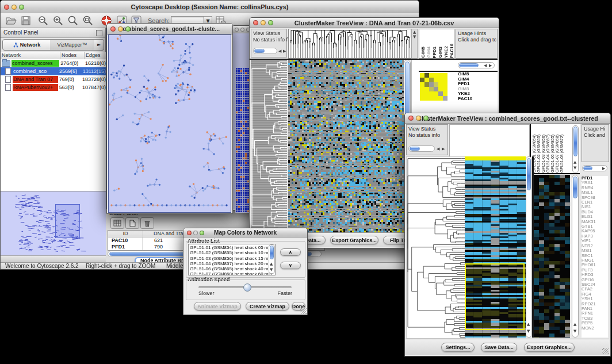 This screenshot has width=612, height=364. What do you see at coordinates (58, 21) in the screenshot?
I see `zoom-in-icon` at bounding box center [58, 21].